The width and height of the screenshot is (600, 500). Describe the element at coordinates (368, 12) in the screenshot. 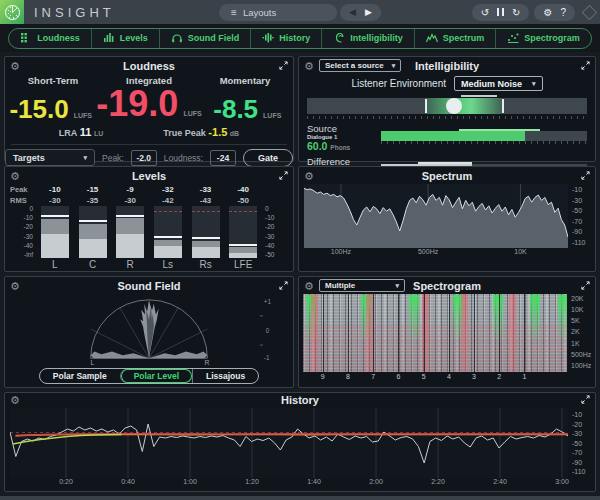

I see `next-layout-button: ▶` at that location.